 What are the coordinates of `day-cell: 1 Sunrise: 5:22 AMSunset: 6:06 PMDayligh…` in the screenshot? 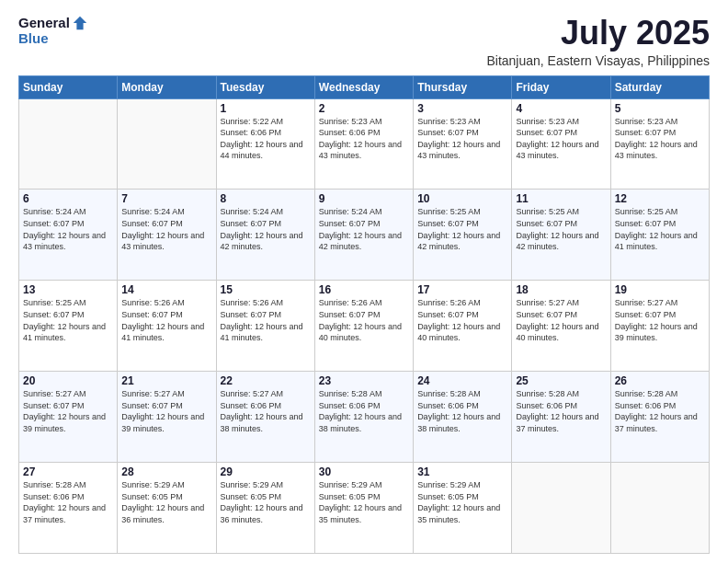 It's located at (265, 144).